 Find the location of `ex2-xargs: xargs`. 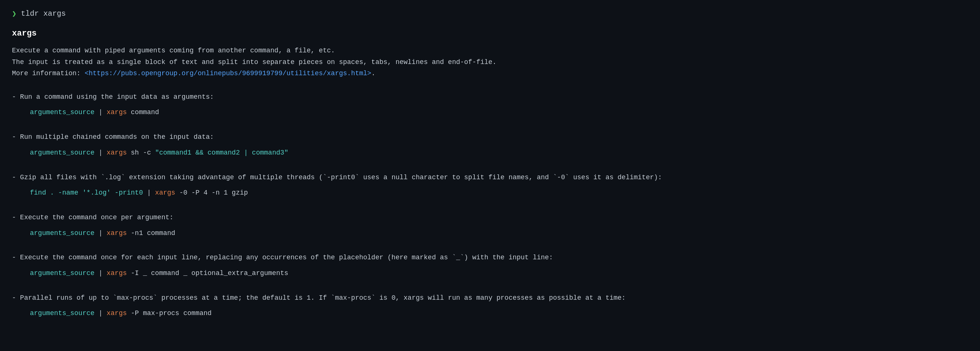

ex2-xargs: xargs is located at coordinates (116, 153).